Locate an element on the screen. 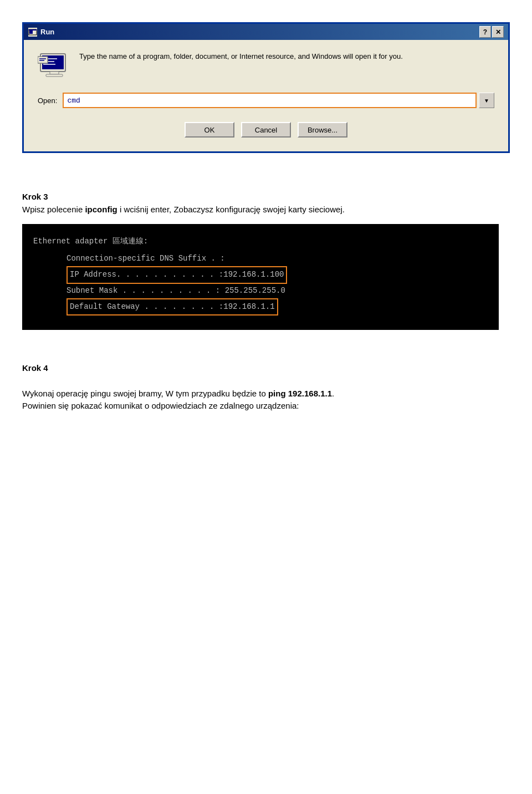 This screenshot has height=794, width=532. dialog-title: Run is located at coordinates (48, 32).